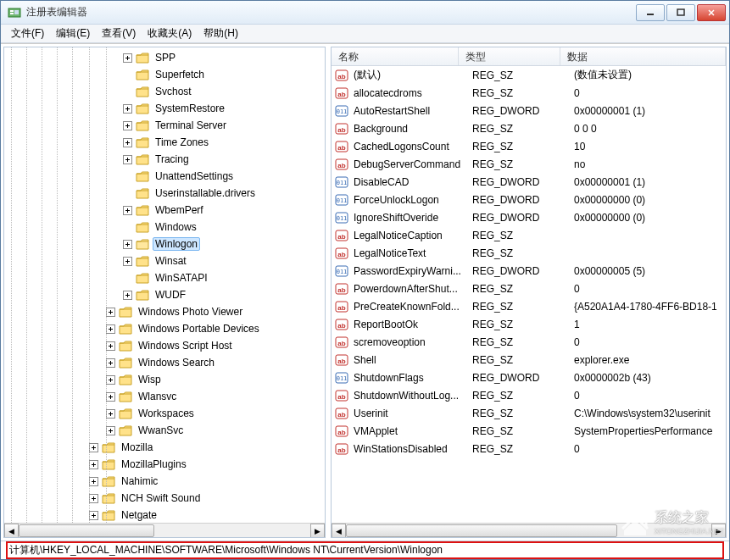  I want to click on menu-help: 帮助(H), so click(220, 34).